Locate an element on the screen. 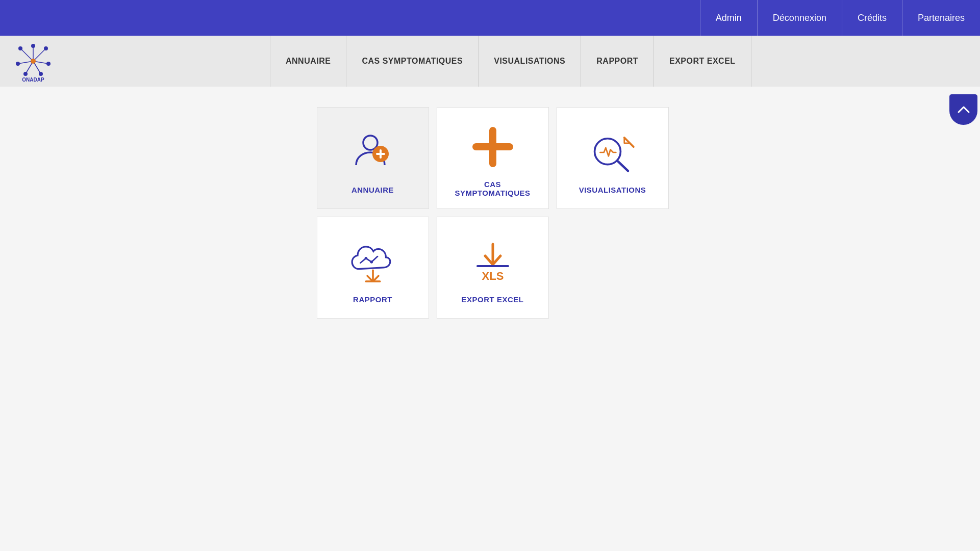 This screenshot has width=980, height=551. logout-link: Déconnexion is located at coordinates (799, 18).